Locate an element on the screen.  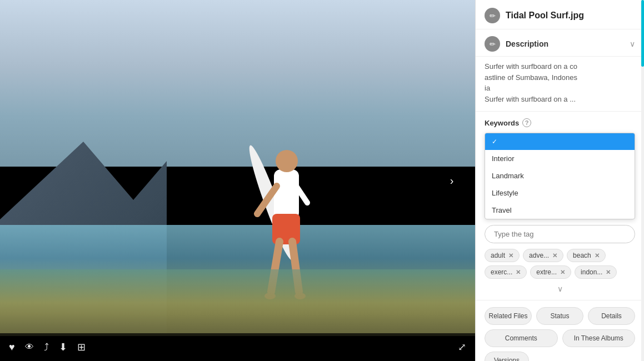
dropdown-item-interior: Interior is located at coordinates (560, 159).